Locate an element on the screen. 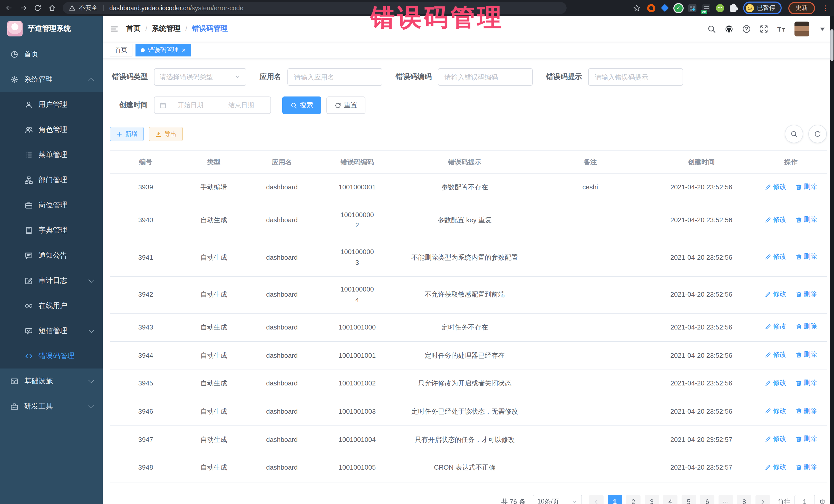 The height and width of the screenshot is (504, 834). sidebar-item-menu-management: 菜单管理 is located at coordinates (51, 155).